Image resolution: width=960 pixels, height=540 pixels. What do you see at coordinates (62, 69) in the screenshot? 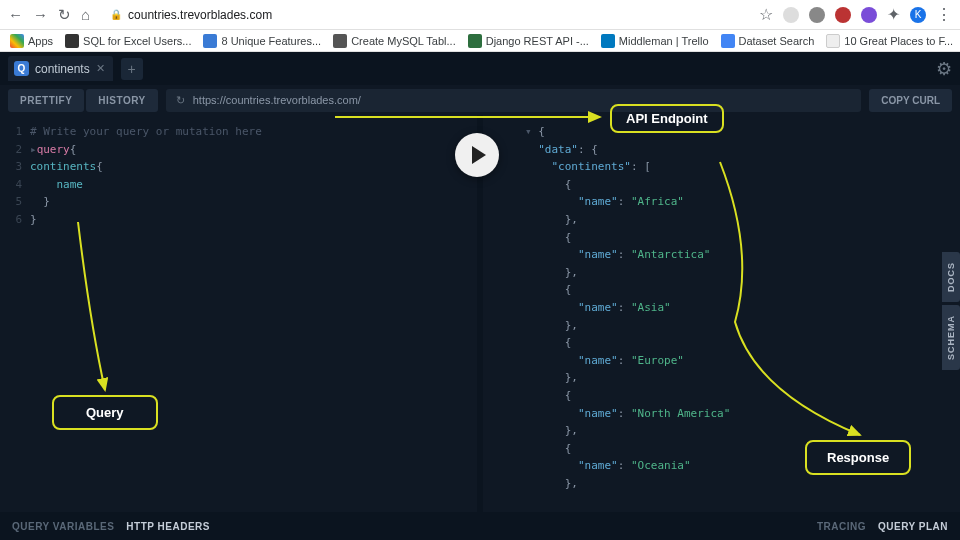
I see `tab-label: continents` at bounding box center [62, 69].